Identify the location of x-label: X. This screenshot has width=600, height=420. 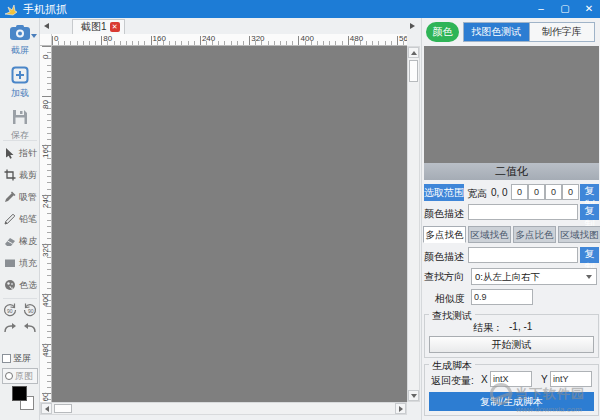
(484, 380).